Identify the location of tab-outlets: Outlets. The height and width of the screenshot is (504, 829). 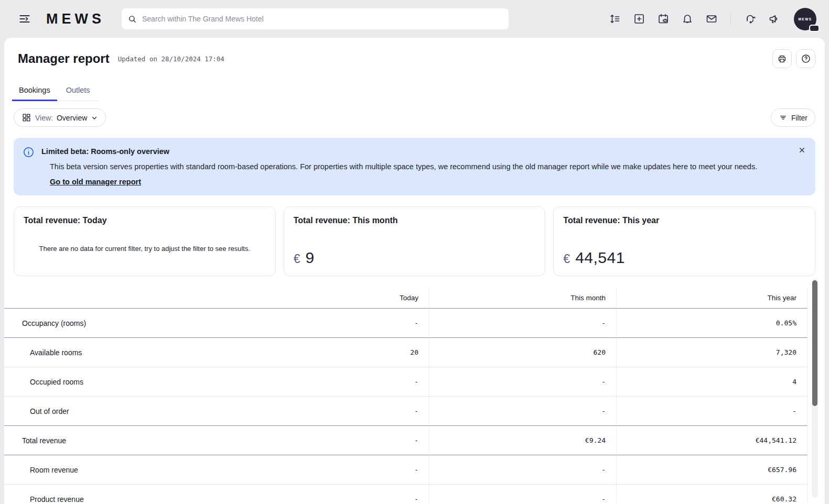
(78, 91).